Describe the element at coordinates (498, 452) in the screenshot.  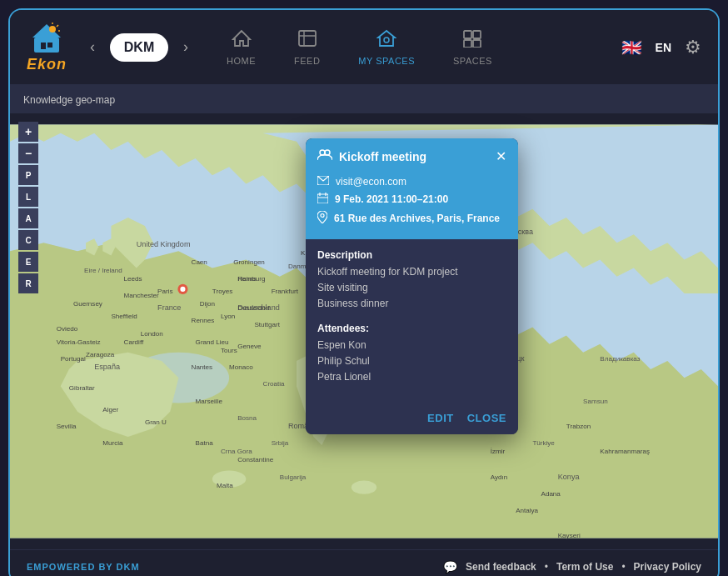
I see `svg-text: İzmir` at that location.